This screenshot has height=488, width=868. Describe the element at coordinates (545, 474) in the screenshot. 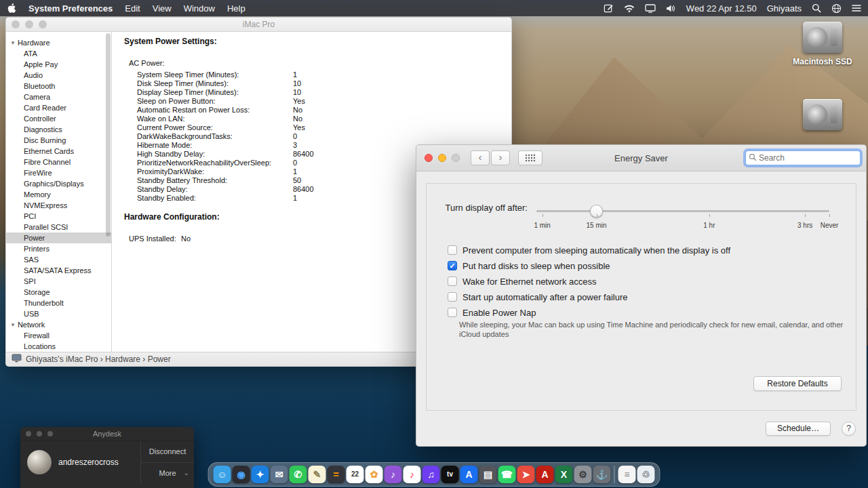

I see `dock-acrobat-icon: A` at that location.